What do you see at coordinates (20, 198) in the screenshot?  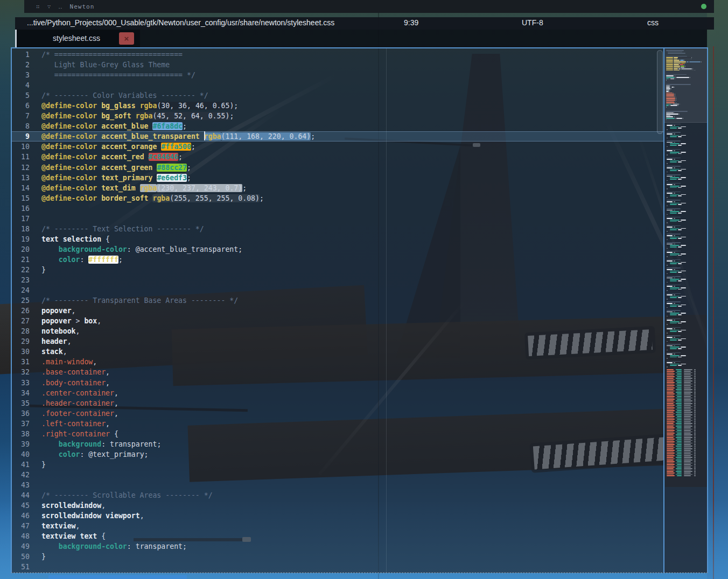 I see `line-number: 15` at bounding box center [20, 198].